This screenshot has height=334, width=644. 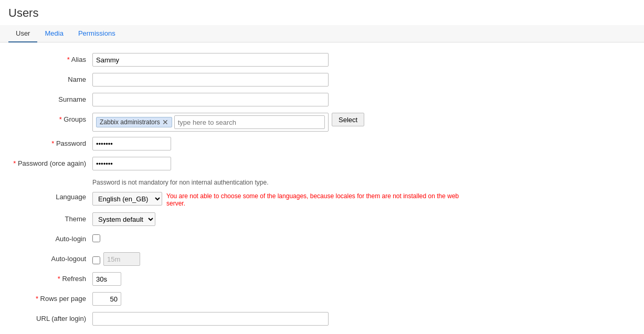 What do you see at coordinates (50, 238) in the screenshot?
I see `autologin-label: Auto-login` at bounding box center [50, 238].